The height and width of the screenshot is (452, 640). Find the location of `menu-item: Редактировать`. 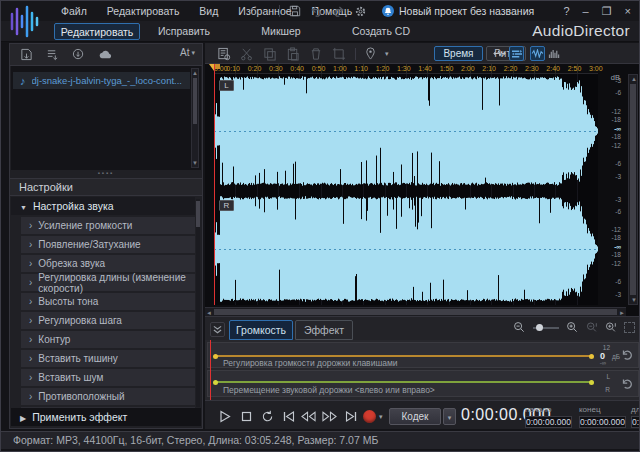

menu-item: Редактировать is located at coordinates (144, 11).